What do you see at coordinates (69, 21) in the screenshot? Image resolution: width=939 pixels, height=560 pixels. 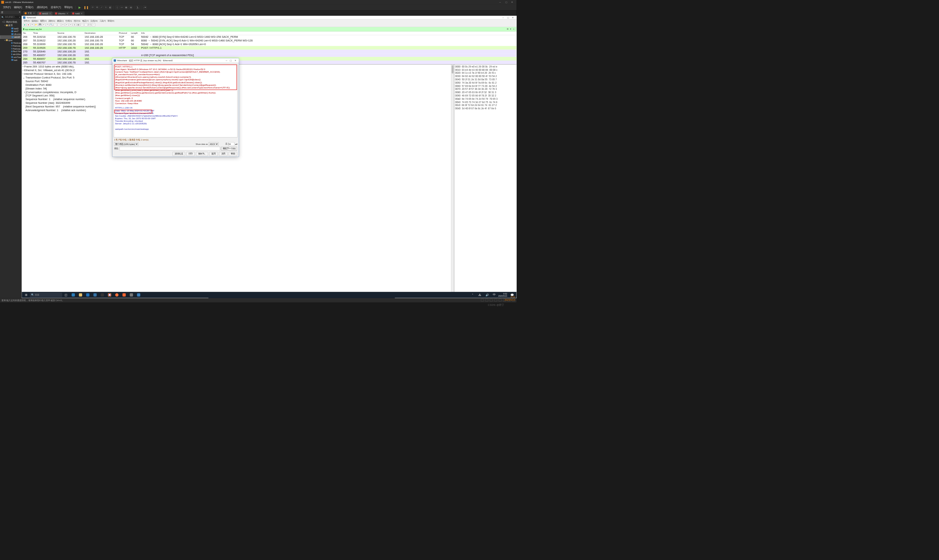 I see `ws-menu-analyze: 分析(A)` at bounding box center [69, 21].